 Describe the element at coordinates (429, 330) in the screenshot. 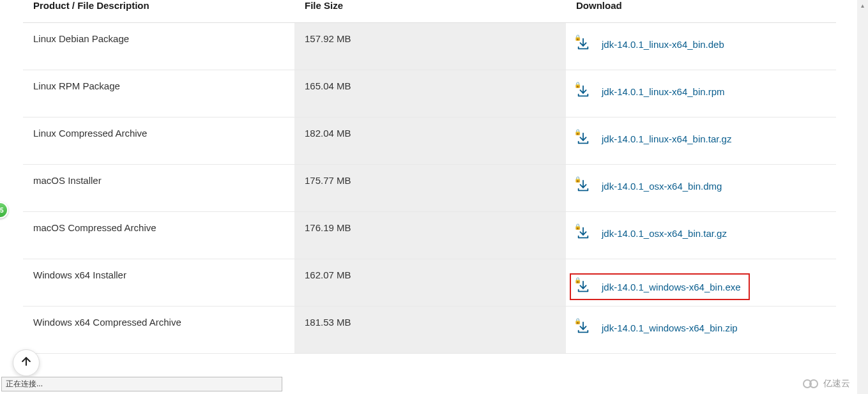

I see `table-row: Windows x64 Compressed Archive181.53 MB …` at that location.